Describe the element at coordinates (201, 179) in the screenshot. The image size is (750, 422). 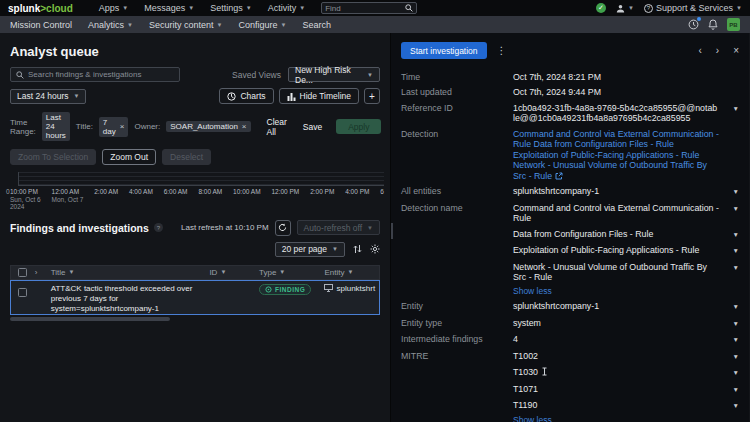
I see `timeline-plot-area` at that location.